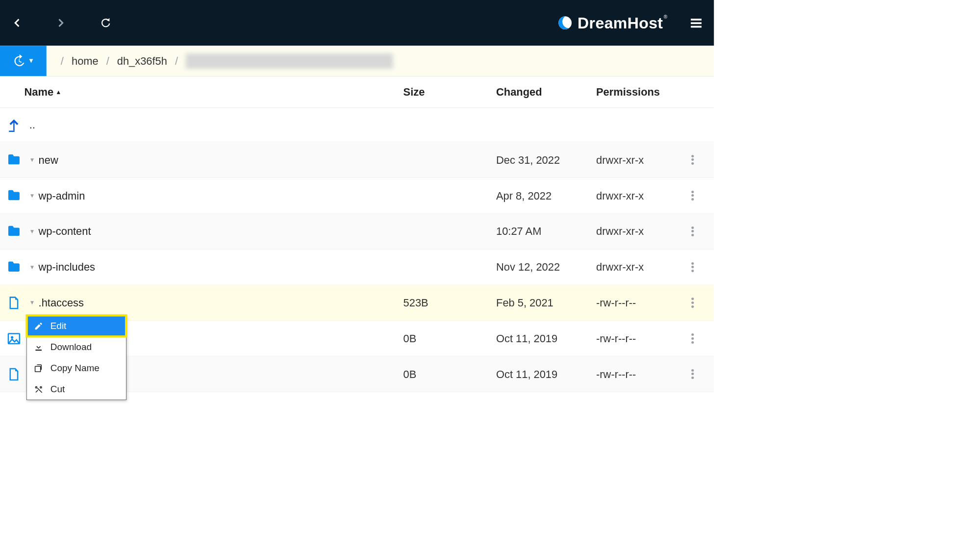 The height and width of the screenshot is (554, 980). I want to click on parent-directory-row: .., so click(357, 125).